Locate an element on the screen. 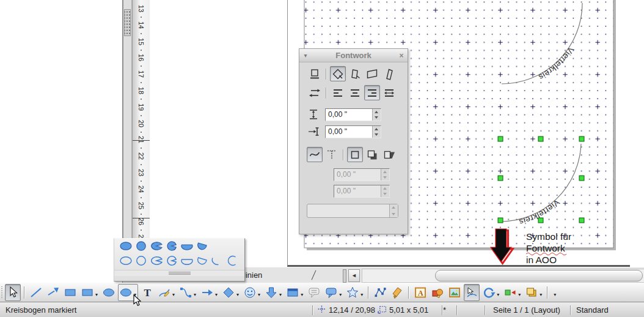  glue-points-icon is located at coordinates (397, 293).